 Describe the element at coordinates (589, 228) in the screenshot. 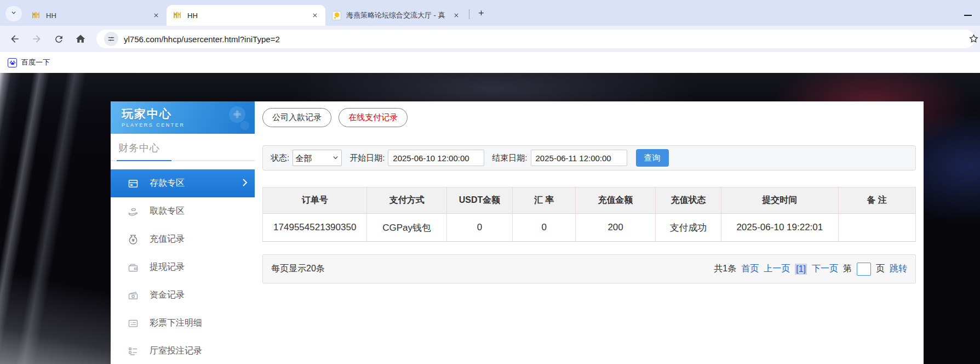

I see `table-row: 1749554521390350 CGPay钱包 0 0 200 支付成功 20…` at that location.